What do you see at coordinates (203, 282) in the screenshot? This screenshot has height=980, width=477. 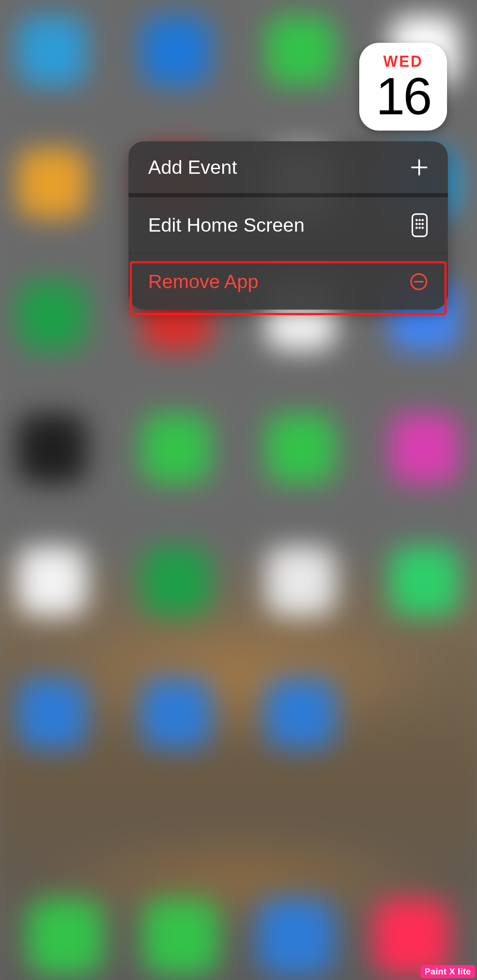 I see `menu-item-label: Remove App` at bounding box center [203, 282].